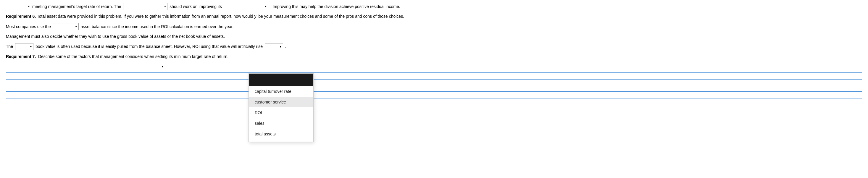 The height and width of the screenshot is (178, 868). Describe the element at coordinates (19, 7) in the screenshot. I see `select-1-wrapper: division company manager ▼` at that location.